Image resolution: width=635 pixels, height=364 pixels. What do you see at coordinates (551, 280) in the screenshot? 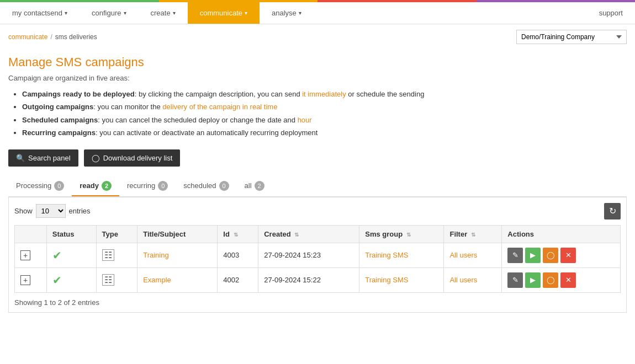
I see `schedule-button-1: ◯` at bounding box center [551, 280].